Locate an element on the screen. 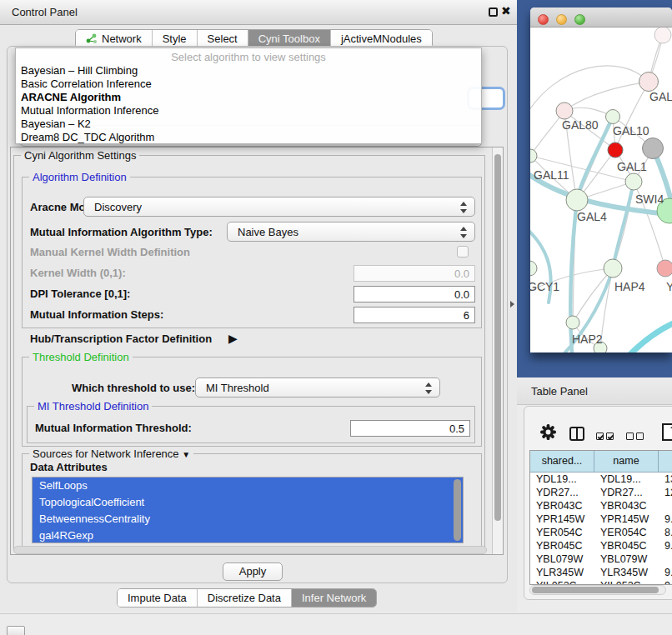 The height and width of the screenshot is (635, 672). table-row: YDL19...YDL19...13 is located at coordinates (601, 479).